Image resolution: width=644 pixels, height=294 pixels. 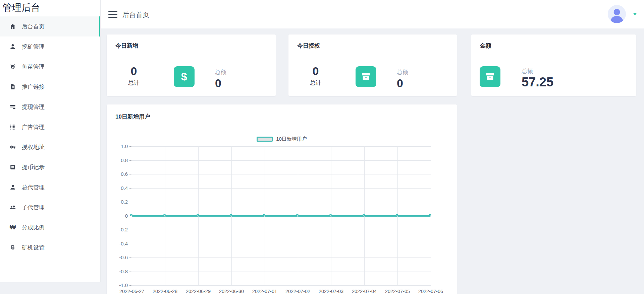 I want to click on x-axis-label: 2022-07-04, so click(x=364, y=291).